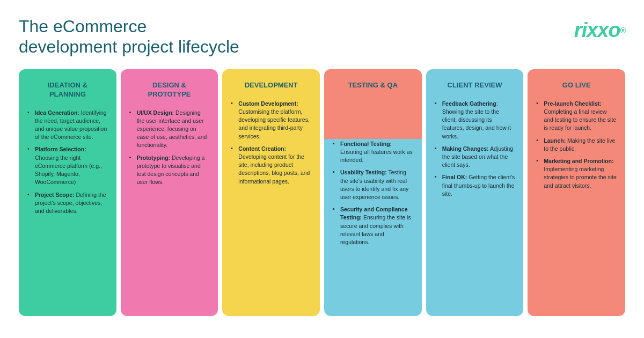  I want to click on list-item: Functional Testing: Ensuring all feature…, so click(373, 152).